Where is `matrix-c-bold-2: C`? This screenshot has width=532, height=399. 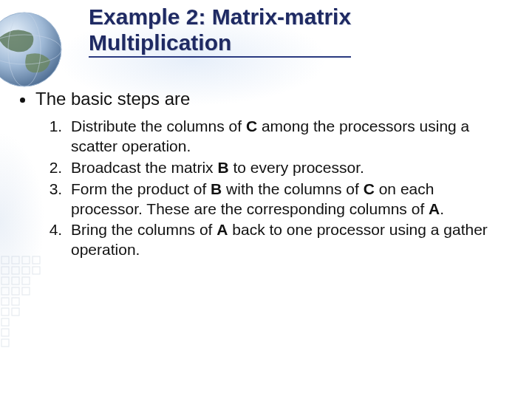 matrix-c-bold-2: C is located at coordinates (369, 189).